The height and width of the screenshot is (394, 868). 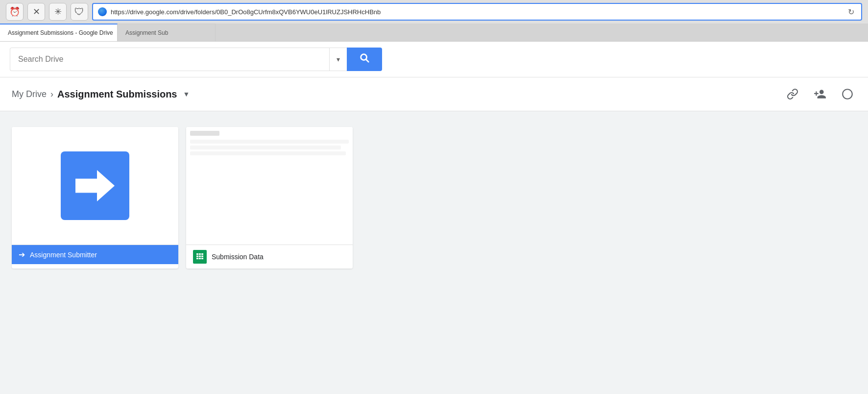 What do you see at coordinates (29, 94) in the screenshot?
I see `breadcrumb-my-drive: My Drive` at bounding box center [29, 94].